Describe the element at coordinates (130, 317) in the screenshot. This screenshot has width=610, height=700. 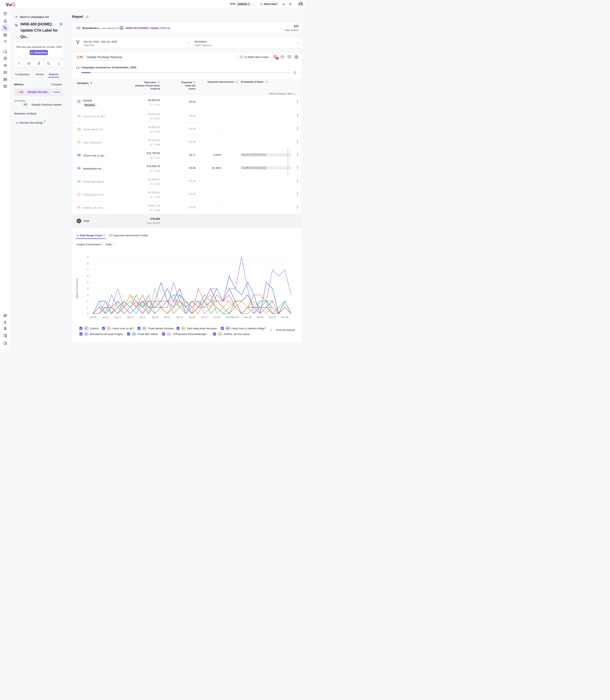
I see `svg-text: Oct 15` at that location.